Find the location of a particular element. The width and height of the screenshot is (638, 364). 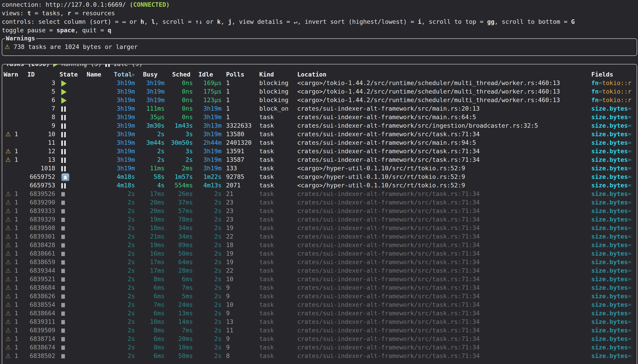

cell-polls: 23 is located at coordinates (239, 202).